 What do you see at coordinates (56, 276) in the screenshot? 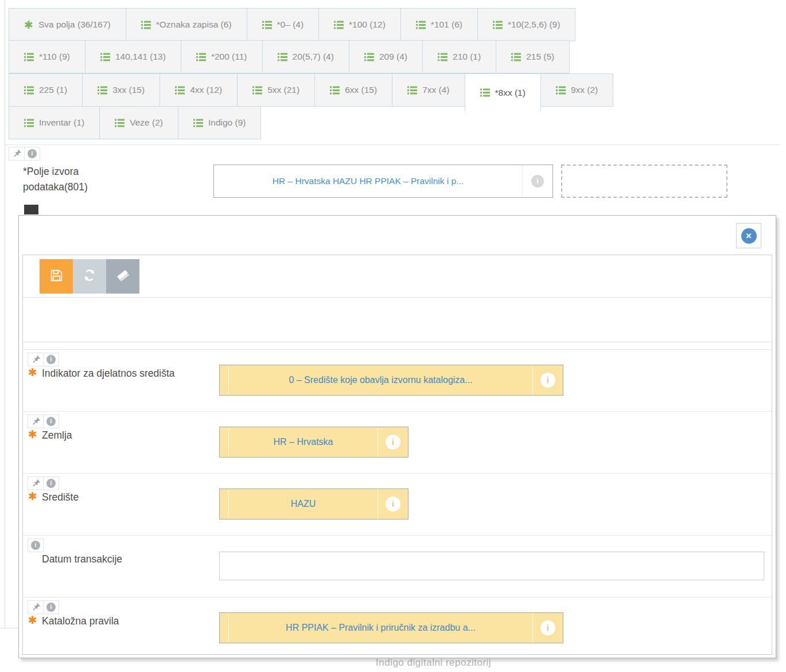
I see `save-button` at bounding box center [56, 276].